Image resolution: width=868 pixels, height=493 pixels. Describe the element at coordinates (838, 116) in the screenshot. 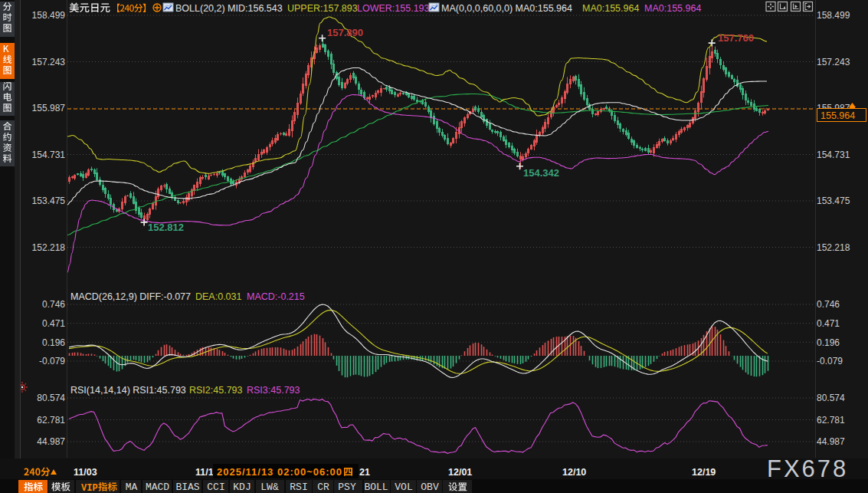

I see `svg-text: 155.964` at that location.